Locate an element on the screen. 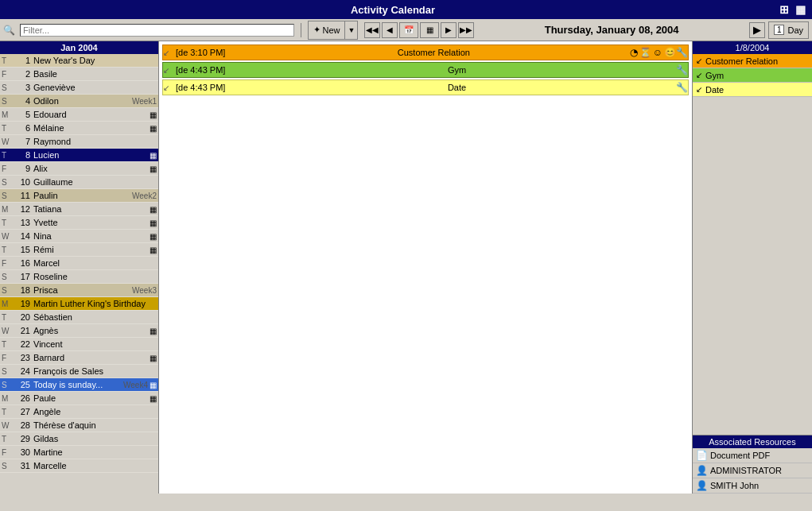  list-item: F 16 Marcel is located at coordinates (80, 264).